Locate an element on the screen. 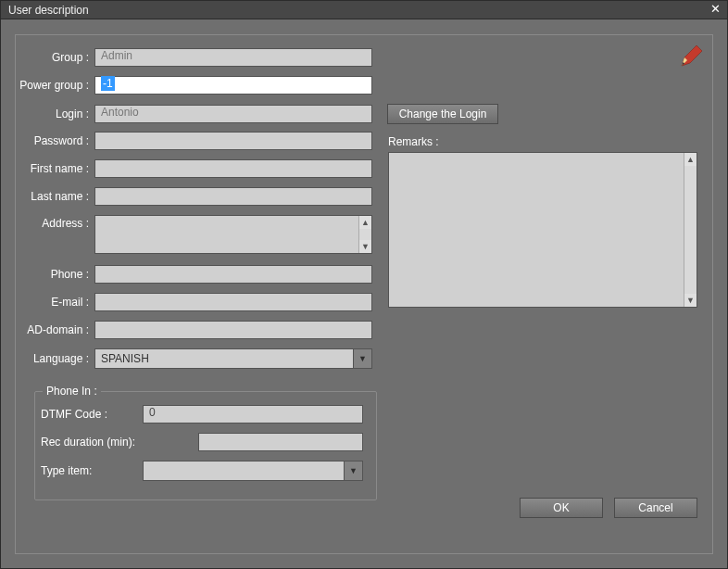  password-field is located at coordinates (233, 141).